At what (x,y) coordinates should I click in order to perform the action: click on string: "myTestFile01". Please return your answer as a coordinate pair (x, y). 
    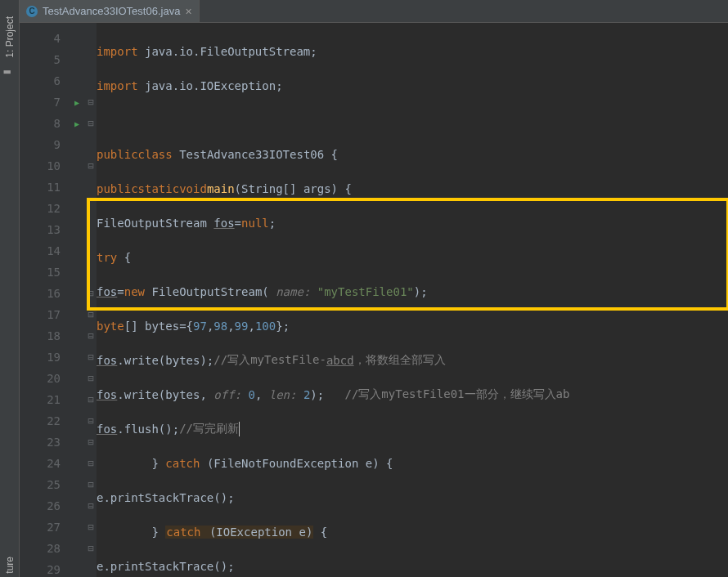
    Looking at the image, I should click on (366, 292).